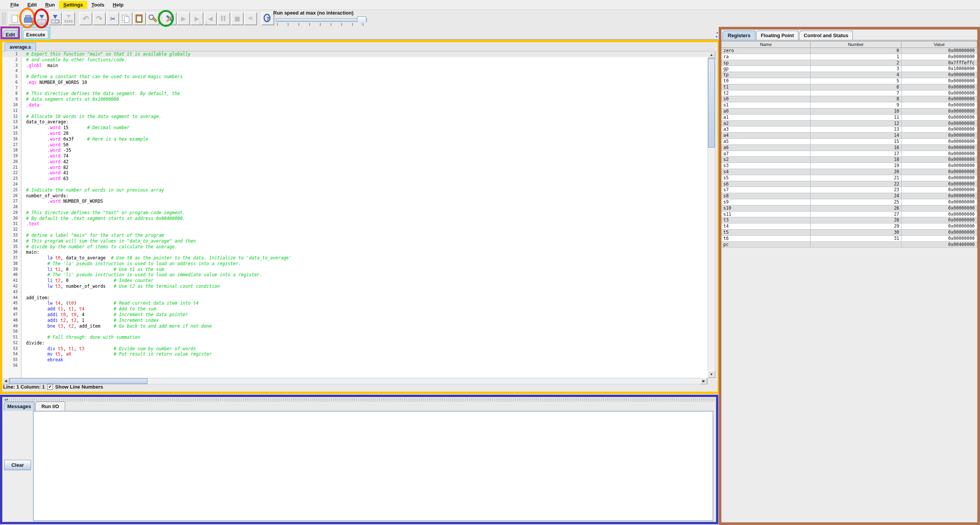 The image size is (980, 525). Describe the element at coordinates (19, 406) in the screenshot. I see `tab-messages: Messages` at that location.